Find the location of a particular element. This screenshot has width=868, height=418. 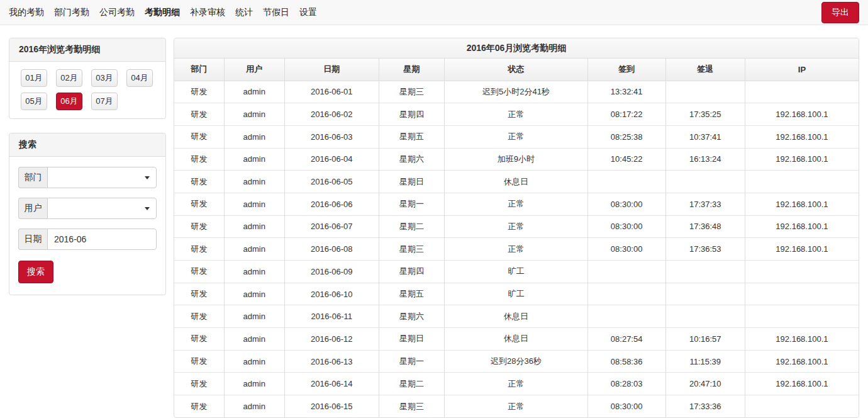

search-fields: 部门用户日期搜索 is located at coordinates (87, 225).